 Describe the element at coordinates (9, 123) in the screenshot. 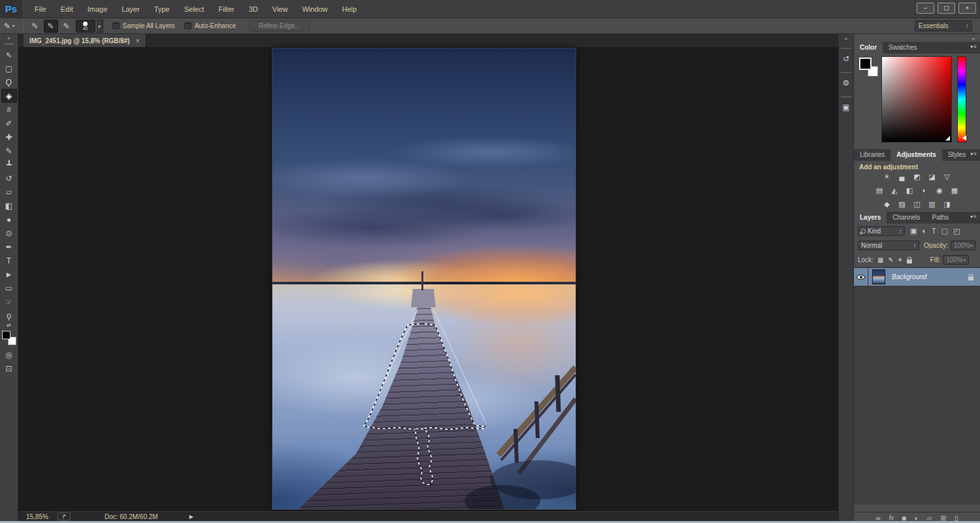

I see `tool-eyedropper: ✐` at that location.